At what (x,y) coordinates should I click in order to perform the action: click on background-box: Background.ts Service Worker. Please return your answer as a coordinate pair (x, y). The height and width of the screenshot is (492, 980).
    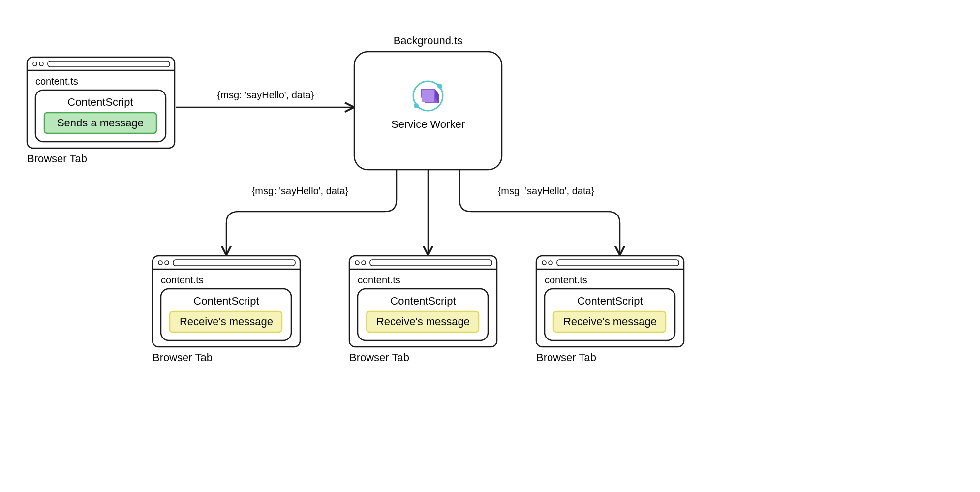
    Looking at the image, I should click on (428, 102).